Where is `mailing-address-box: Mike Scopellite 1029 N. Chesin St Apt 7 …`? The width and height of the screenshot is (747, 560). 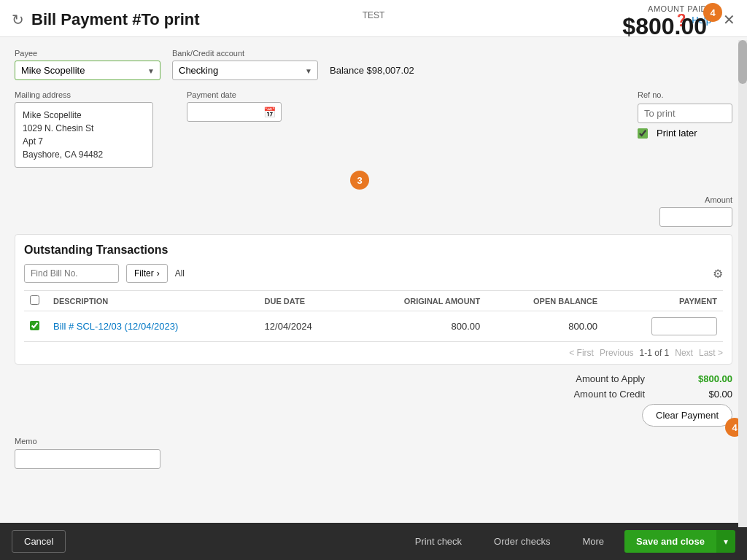
mailing-address-box: Mike Scopellite 1029 N. Chesin St Apt 7 … is located at coordinates (84, 135).